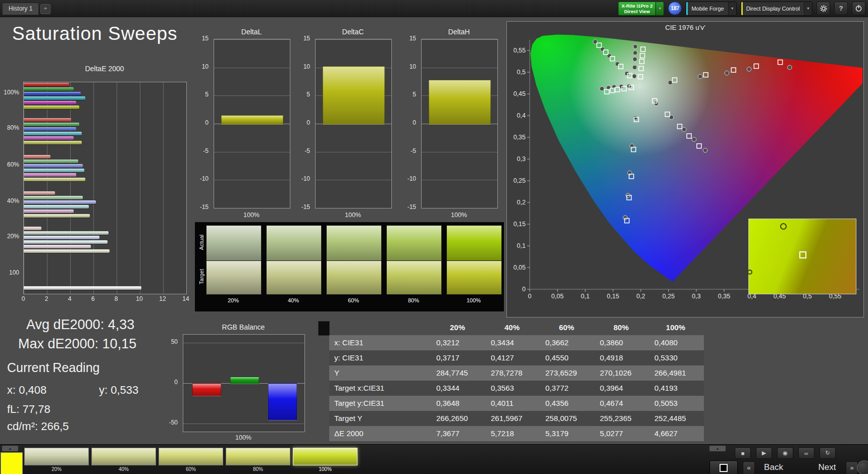 The image size is (868, 474). I want to click on saturation-swatch-button: 100%, so click(325, 460).